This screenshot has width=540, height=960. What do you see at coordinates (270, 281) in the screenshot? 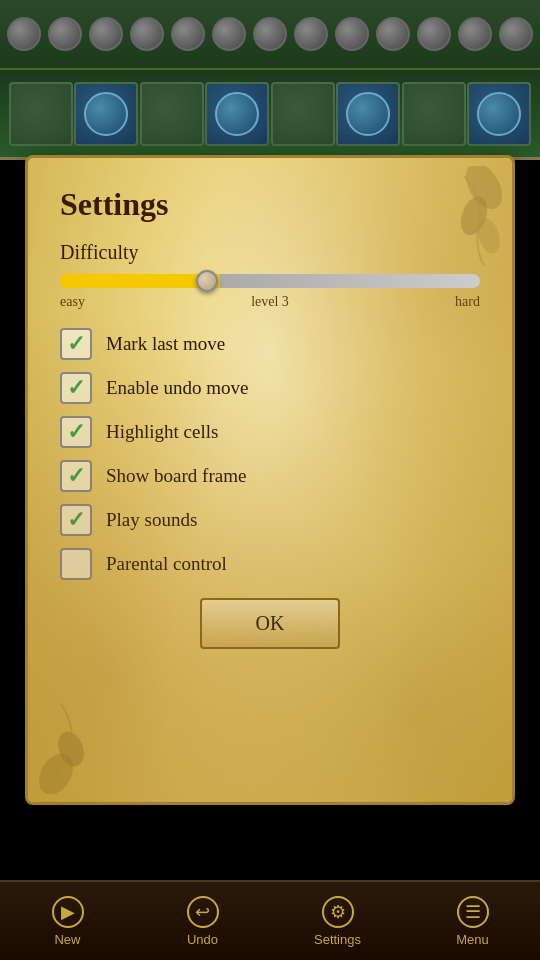
I see `difficulty-slider` at bounding box center [270, 281].